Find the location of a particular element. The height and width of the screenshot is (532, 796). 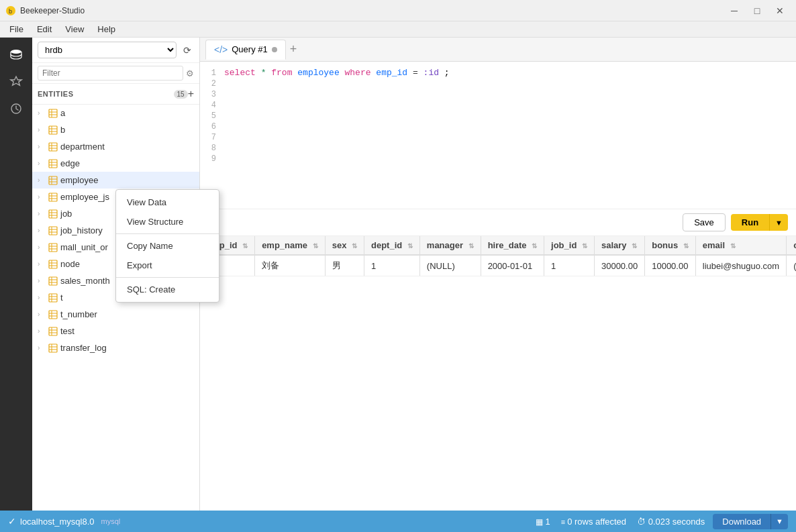

entities-count: 15 is located at coordinates (181, 94).